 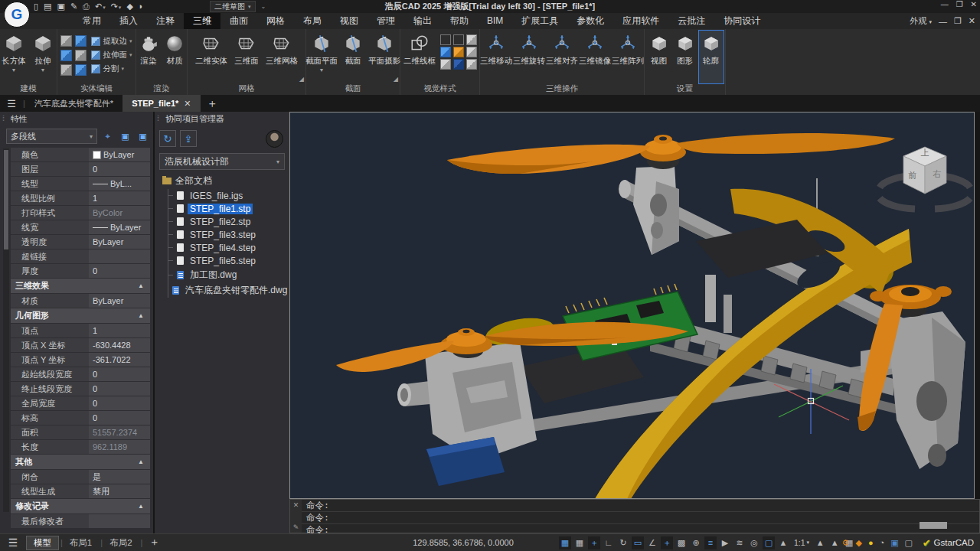 What do you see at coordinates (77, 119) in the screenshot?
I see `properties-panel-title: 特性` at bounding box center [77, 119].